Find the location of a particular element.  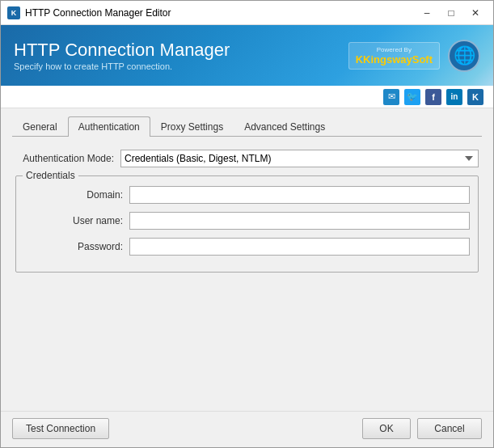

auth-mode-row: Authentication Mode: Credentials (Basic,… is located at coordinates (247, 158).